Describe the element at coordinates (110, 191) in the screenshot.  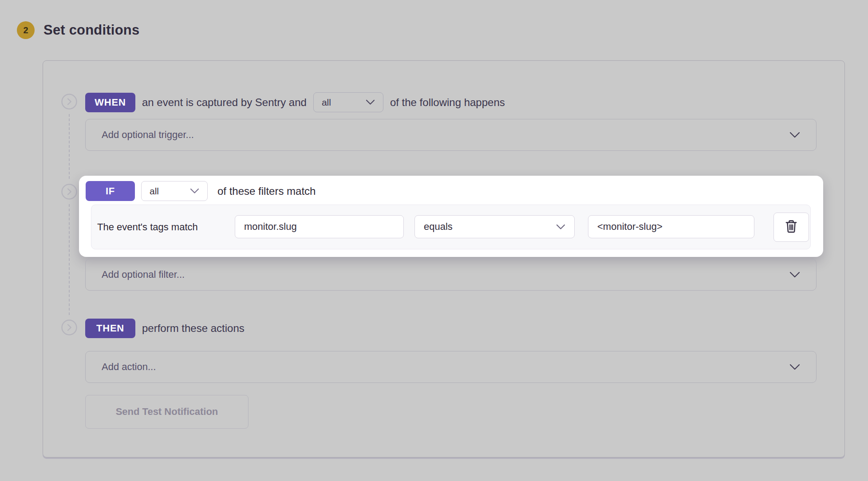
I see `if-badge: IF` at that location.